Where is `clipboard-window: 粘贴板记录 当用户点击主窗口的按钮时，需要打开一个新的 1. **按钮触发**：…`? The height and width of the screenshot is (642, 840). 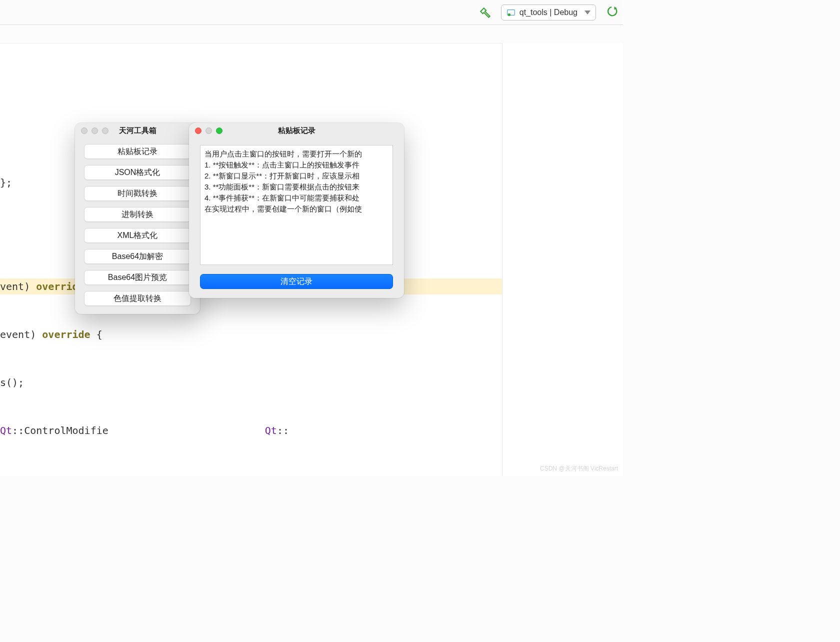
clipboard-window: 粘贴板记录 当用户点击主窗口的按钮时，需要打开一个新的 1. **按钮触发**：… is located at coordinates (296, 210).